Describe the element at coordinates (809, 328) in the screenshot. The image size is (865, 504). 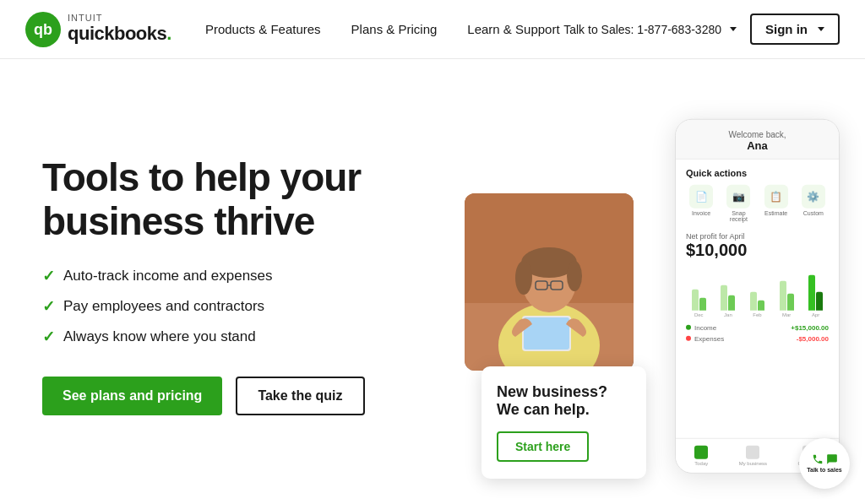
I see `income-value: +$15,000.00` at that location.